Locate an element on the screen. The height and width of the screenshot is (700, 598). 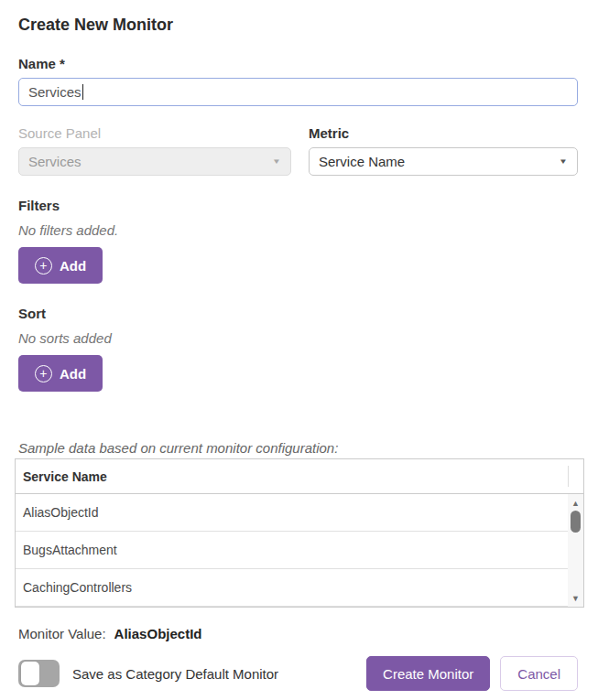
add-filter-button: + Add is located at coordinates (60, 265).